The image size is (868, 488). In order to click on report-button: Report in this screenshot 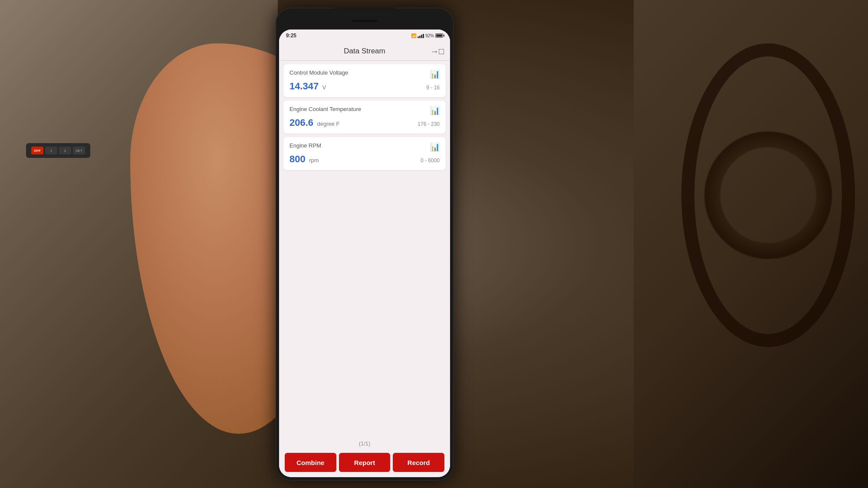, I will do `click(365, 462)`.